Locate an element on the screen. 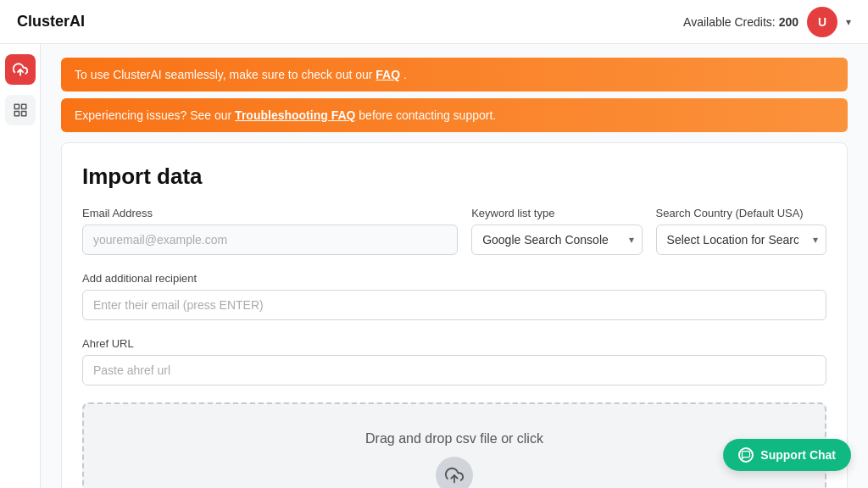  faq-banner: To use ClusterAI seamlessly, make sure t… is located at coordinates (454, 75).